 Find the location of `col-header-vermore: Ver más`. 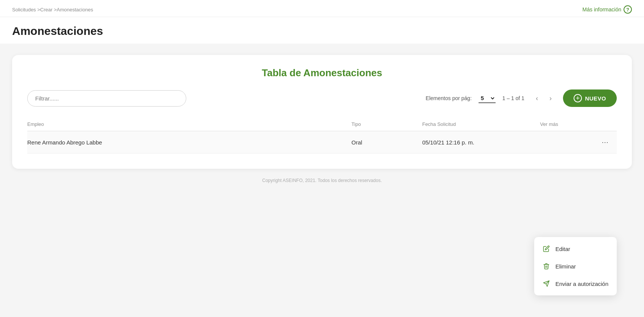

col-header-vermore: Ver más is located at coordinates (579, 124).